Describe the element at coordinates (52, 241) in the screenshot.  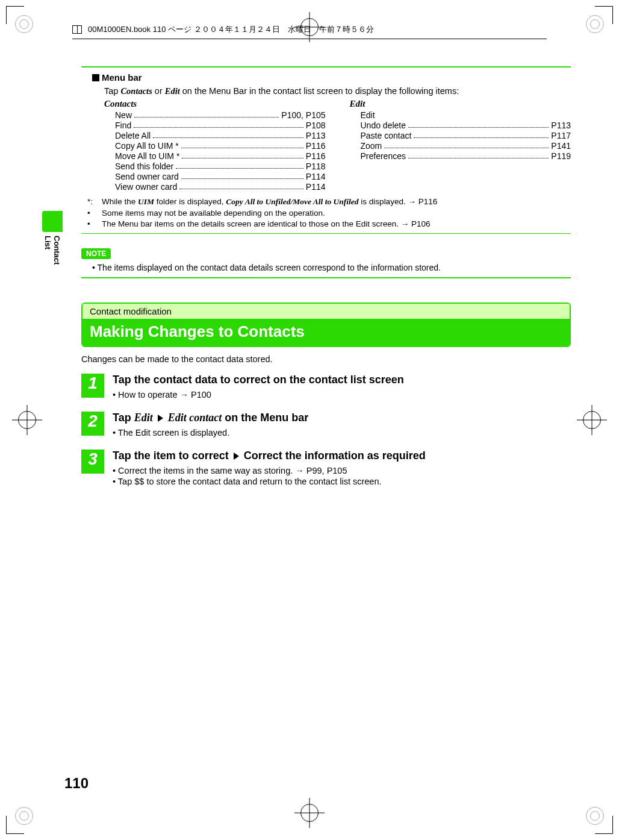
I see `side-tab: Contact List` at that location.